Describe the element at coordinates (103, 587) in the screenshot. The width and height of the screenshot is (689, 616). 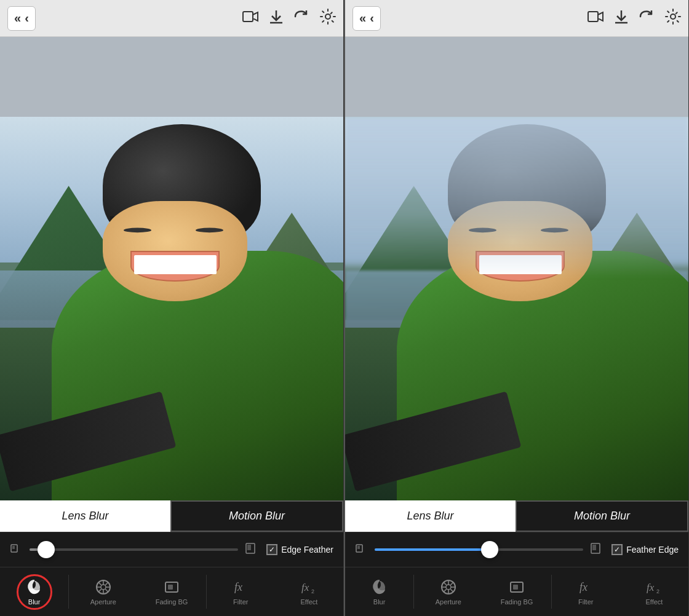
I see `aperture-icon-left` at that location.